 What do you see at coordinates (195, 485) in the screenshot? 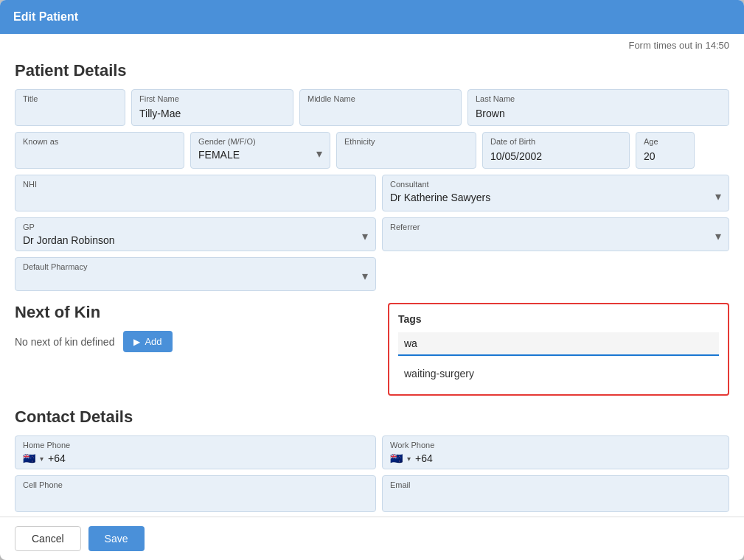
I see `cellphone-label: Cell Phone` at bounding box center [195, 485].